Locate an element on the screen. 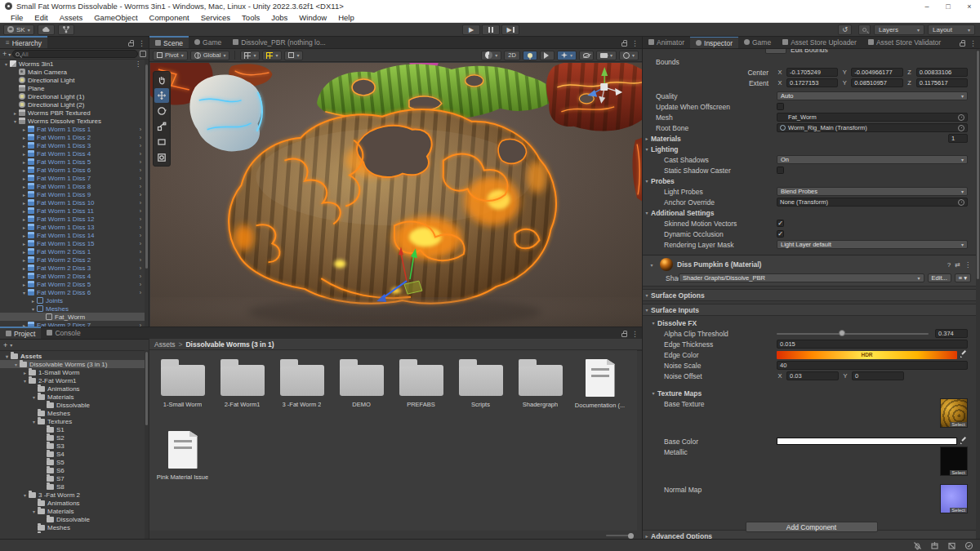  scene-tab: Scene is located at coordinates (169, 42).